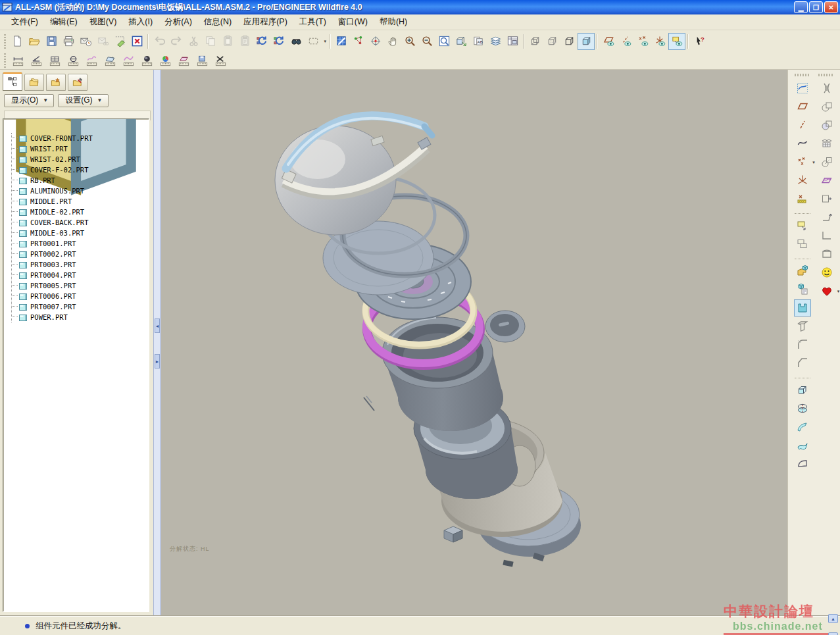  I want to click on chamfer-icon, so click(803, 363).